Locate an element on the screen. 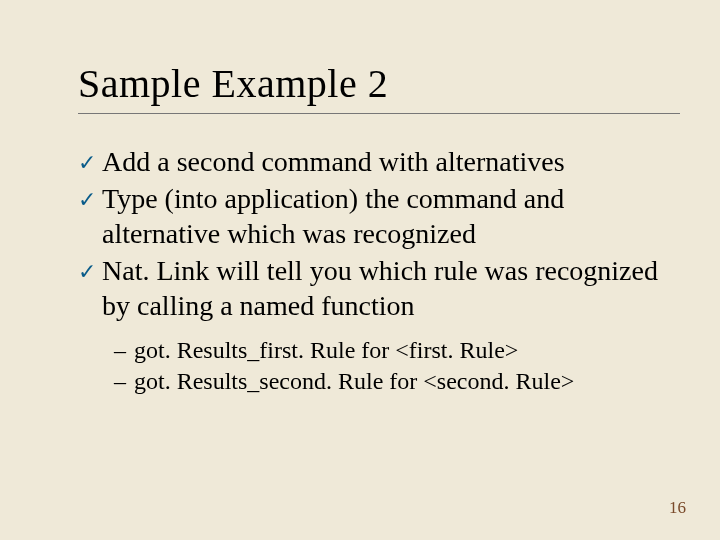 The width and height of the screenshot is (720, 540). bullet-item: ✓ Nat. Link will tell you which rule was… is located at coordinates (379, 288).